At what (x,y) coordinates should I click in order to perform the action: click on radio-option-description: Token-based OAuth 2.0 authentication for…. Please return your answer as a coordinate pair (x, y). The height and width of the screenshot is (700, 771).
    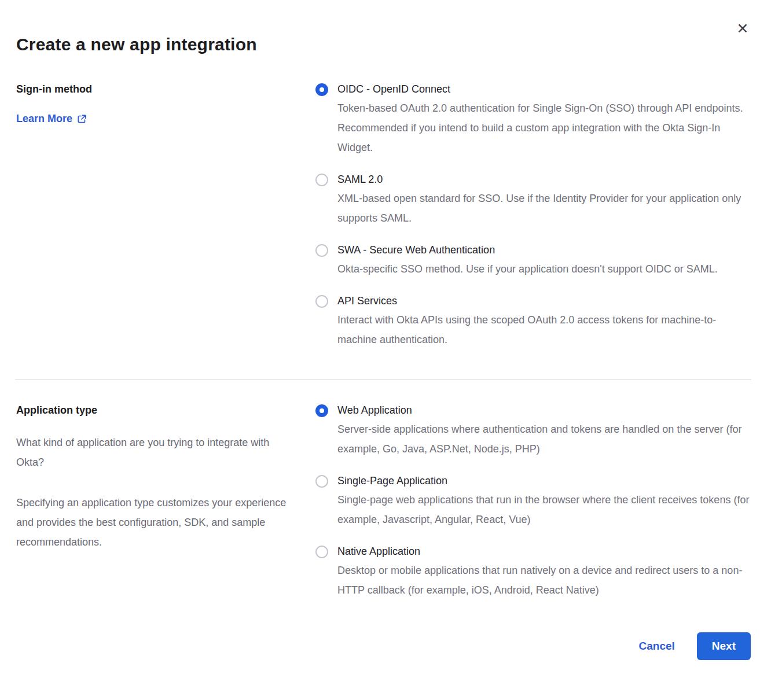
    Looking at the image, I should click on (544, 128).